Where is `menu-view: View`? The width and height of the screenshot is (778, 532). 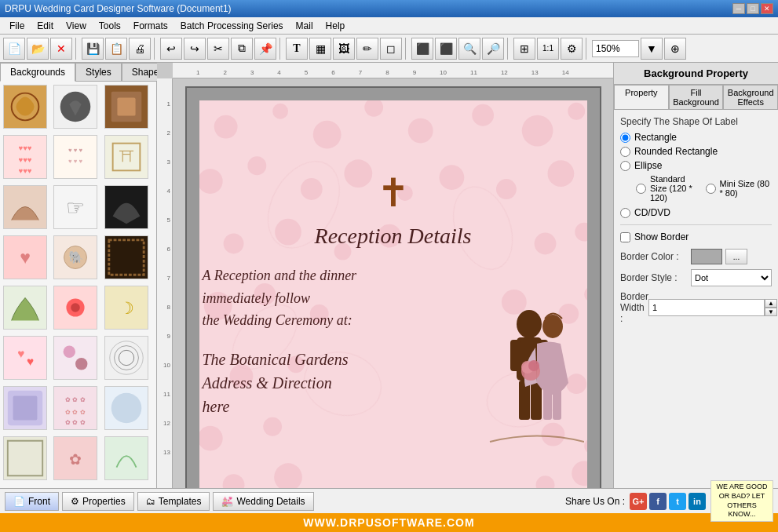 menu-view: View is located at coordinates (76, 26).